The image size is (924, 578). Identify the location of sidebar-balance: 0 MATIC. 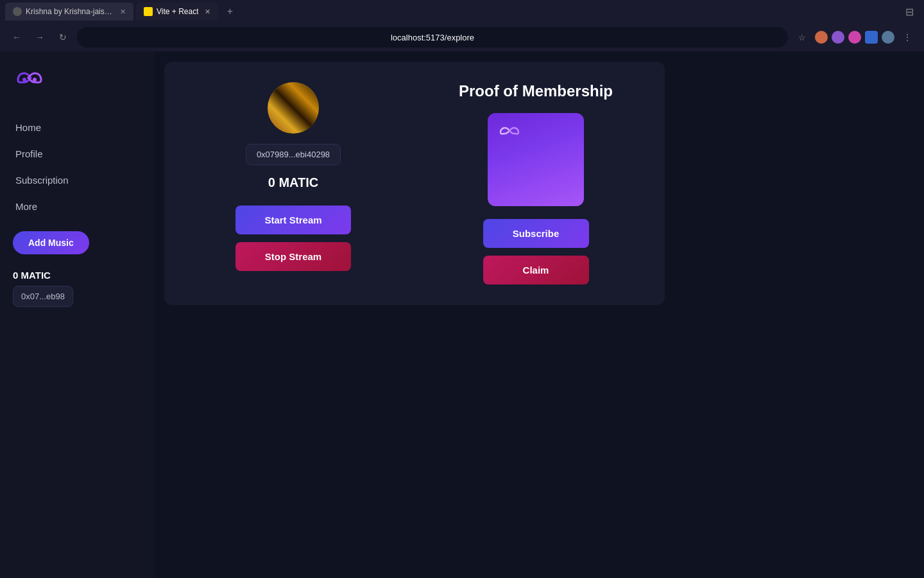
(77, 275).